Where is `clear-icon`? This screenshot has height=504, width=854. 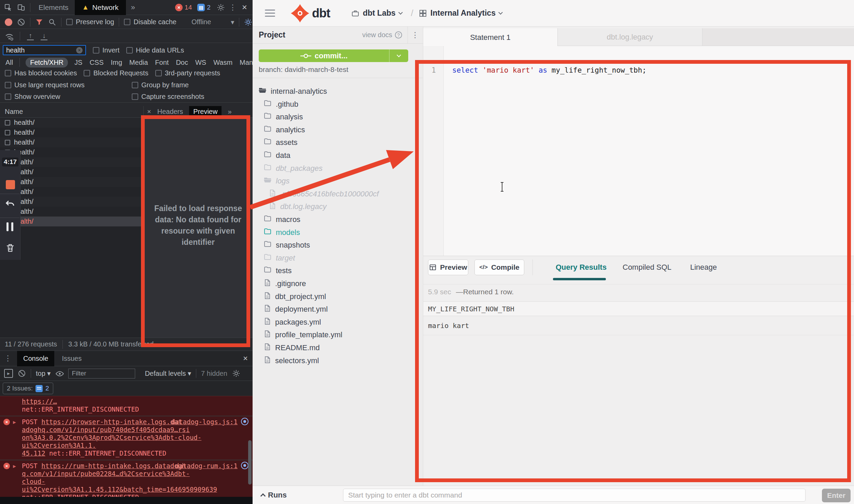
clear-icon is located at coordinates (21, 22).